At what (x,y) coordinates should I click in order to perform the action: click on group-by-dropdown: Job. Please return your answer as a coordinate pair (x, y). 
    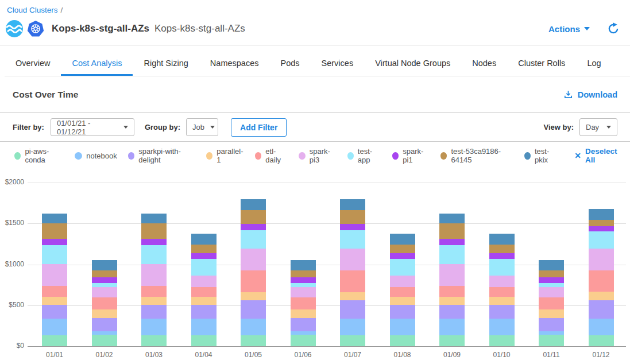
    Looking at the image, I should click on (202, 127).